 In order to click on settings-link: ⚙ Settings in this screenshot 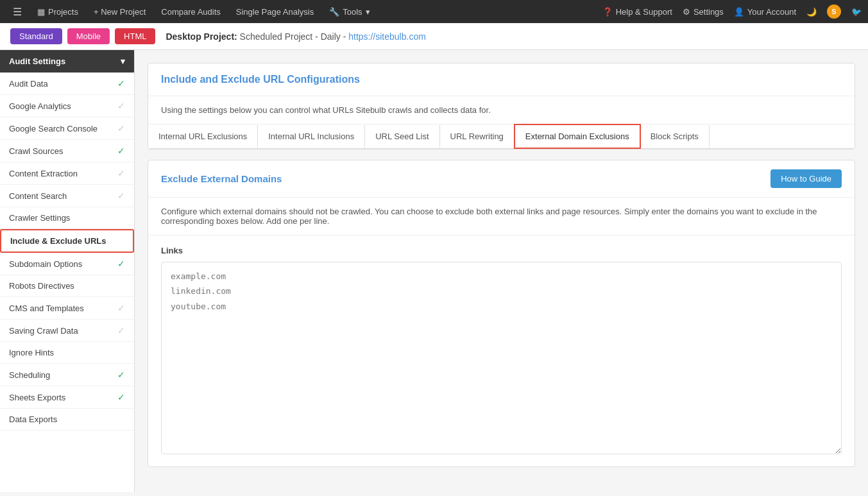, I will do `click(703, 12)`.